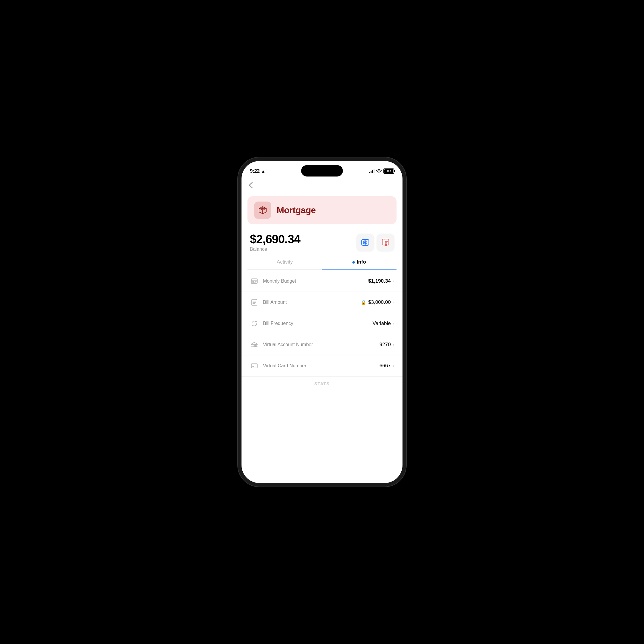 The image size is (644, 644). Describe the element at coordinates (385, 243) in the screenshot. I see `statements-icon` at that location.